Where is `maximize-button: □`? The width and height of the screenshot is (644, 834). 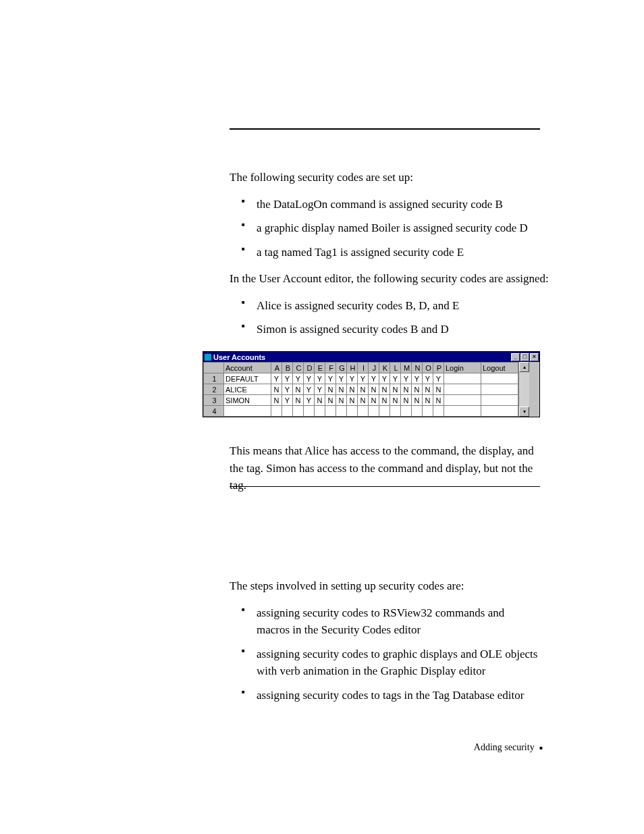
maximize-button: □ is located at coordinates (525, 357).